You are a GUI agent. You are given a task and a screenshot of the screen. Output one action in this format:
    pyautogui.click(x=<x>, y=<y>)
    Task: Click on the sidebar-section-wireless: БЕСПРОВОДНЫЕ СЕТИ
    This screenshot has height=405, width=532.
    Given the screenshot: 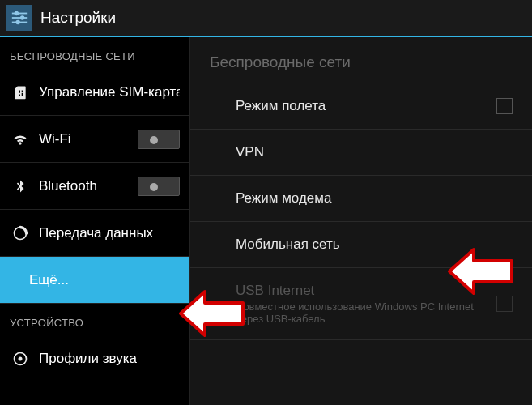 What is the action you would take?
    pyautogui.click(x=95, y=53)
    